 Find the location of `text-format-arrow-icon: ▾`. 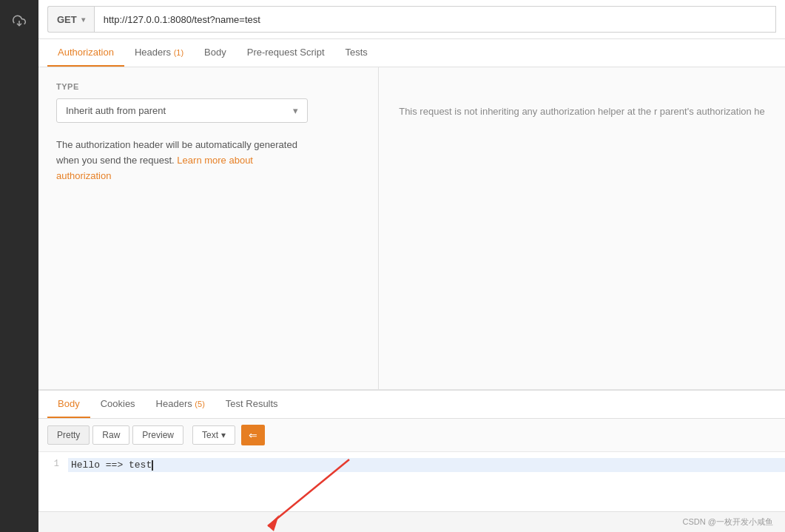

text-format-arrow-icon: ▾ is located at coordinates (223, 435).